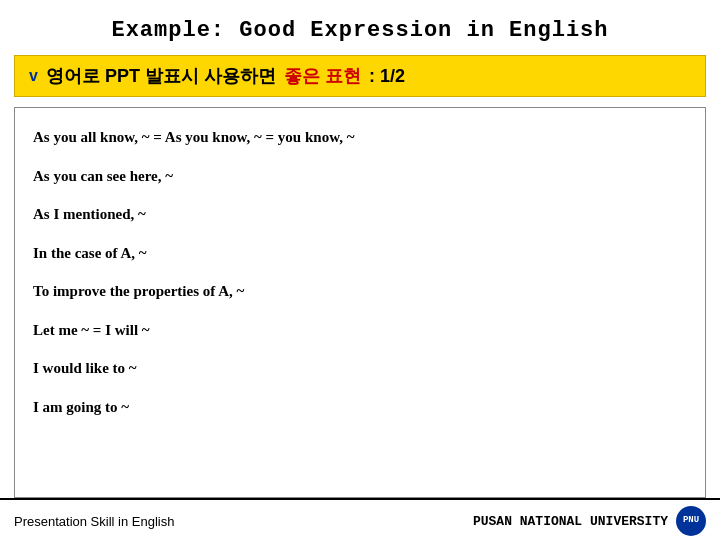 Image resolution: width=720 pixels, height=540 pixels. Describe the element at coordinates (590, 521) in the screenshot. I see `footer-right: PUSAN NATIONAL UNIVERSITY PNU` at that location.